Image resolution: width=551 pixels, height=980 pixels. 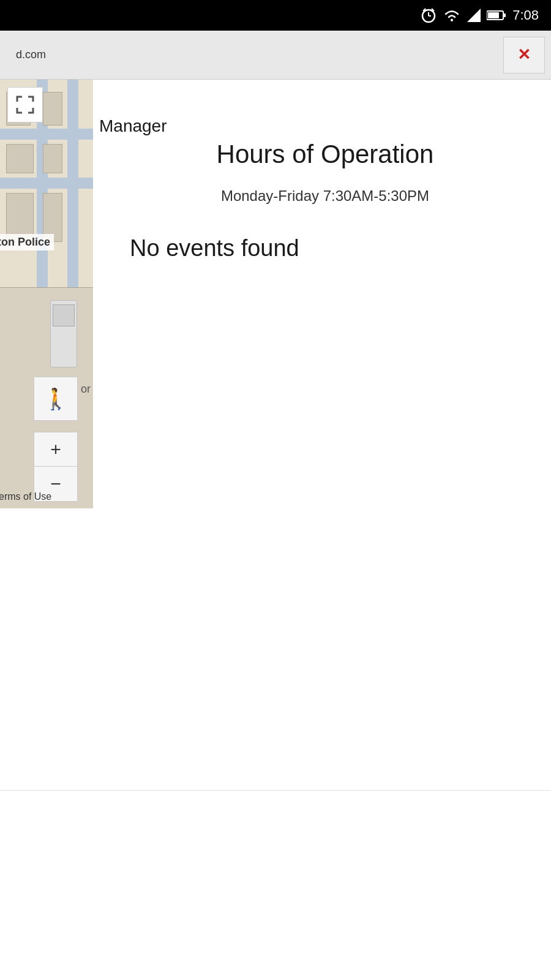 What do you see at coordinates (47, 294) in the screenshot?
I see `map-panel: ton Police 🚶 or + − Terms of Use` at bounding box center [47, 294].